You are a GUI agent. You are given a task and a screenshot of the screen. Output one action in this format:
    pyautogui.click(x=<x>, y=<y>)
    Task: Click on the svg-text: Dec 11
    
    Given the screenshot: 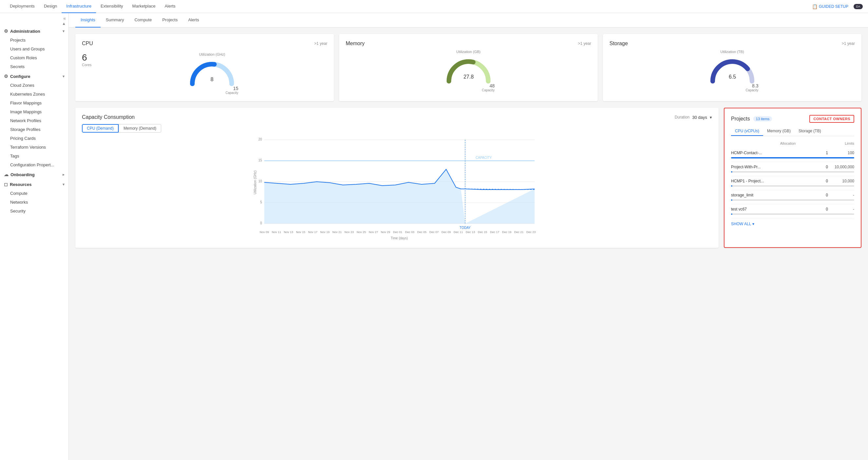 What is the action you would take?
    pyautogui.click(x=458, y=232)
    